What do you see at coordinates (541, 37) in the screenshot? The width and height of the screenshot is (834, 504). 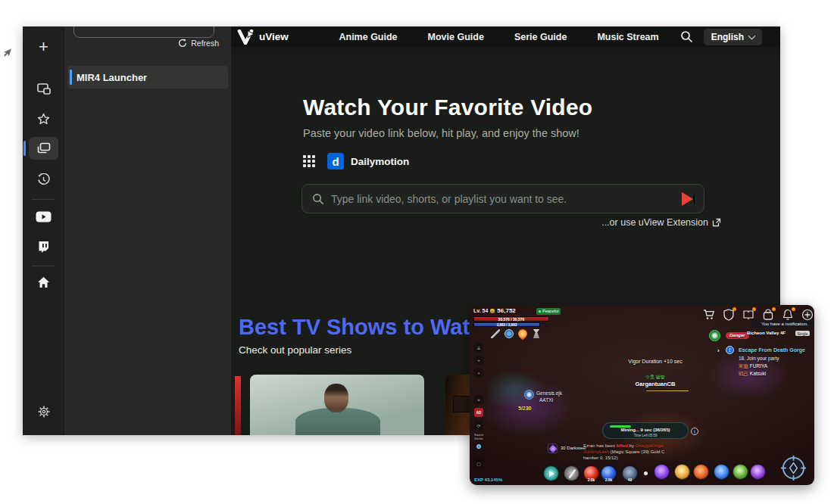 I see `nav-serie-guide: Serie Guide` at bounding box center [541, 37].